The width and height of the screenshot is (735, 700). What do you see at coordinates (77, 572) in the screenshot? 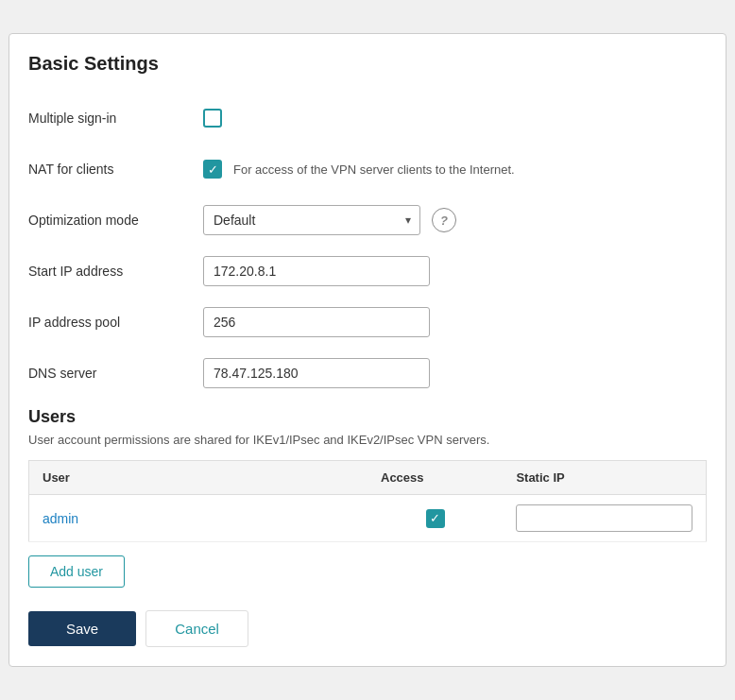
I see `add-user-button: Add user` at bounding box center [77, 572].